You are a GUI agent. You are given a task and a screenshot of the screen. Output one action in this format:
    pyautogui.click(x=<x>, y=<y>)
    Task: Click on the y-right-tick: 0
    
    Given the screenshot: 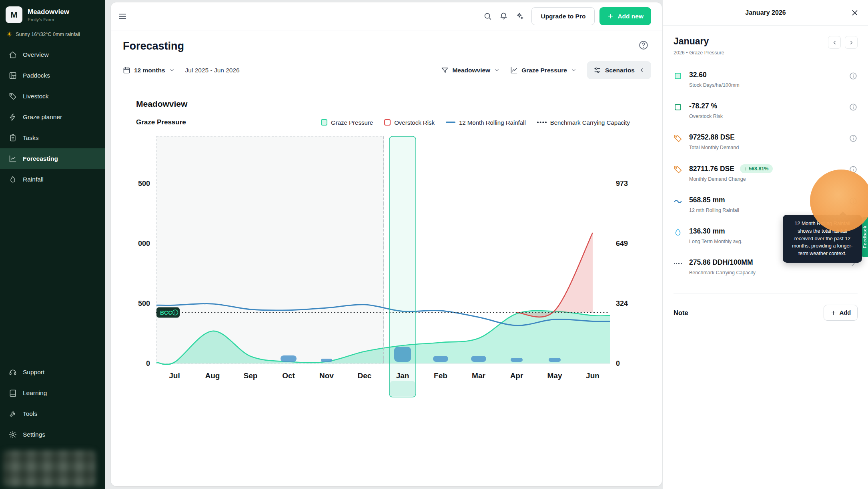 What is the action you would take?
    pyautogui.click(x=618, y=363)
    